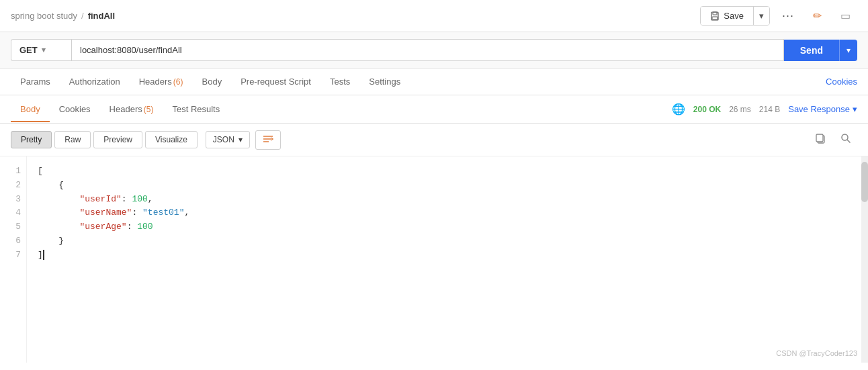  I want to click on breadcrumb-project: spring boot study, so click(44, 16).